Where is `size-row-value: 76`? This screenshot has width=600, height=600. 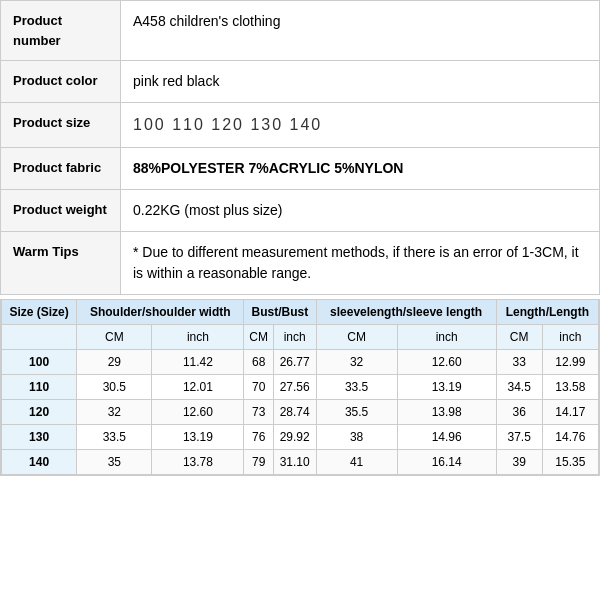
size-row-value: 76 is located at coordinates (259, 438).